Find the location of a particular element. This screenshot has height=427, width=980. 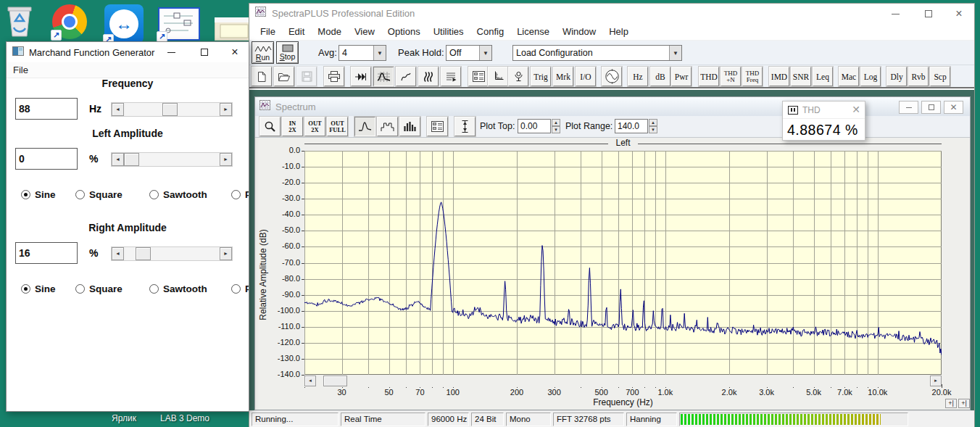

scope-button: Scp is located at coordinates (940, 77).